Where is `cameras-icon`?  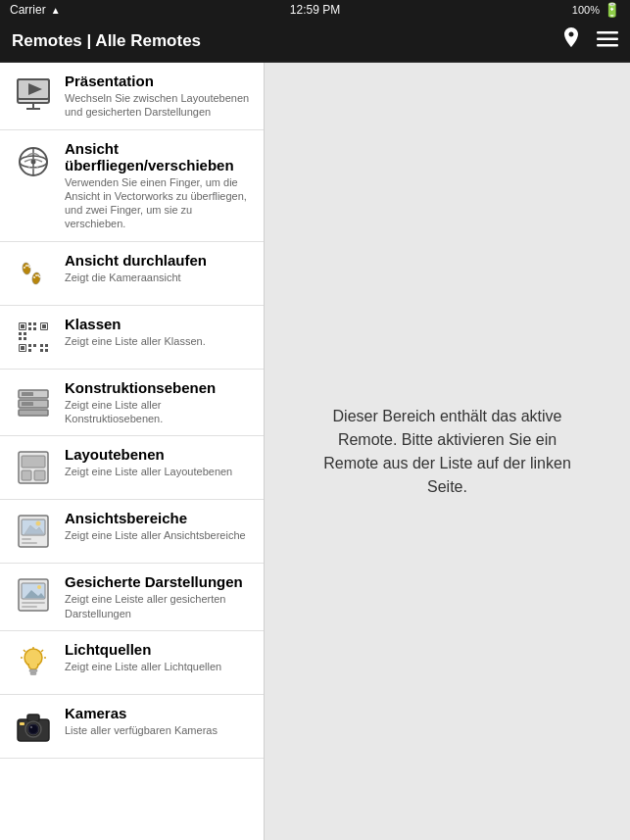 cameras-icon is located at coordinates (33, 726).